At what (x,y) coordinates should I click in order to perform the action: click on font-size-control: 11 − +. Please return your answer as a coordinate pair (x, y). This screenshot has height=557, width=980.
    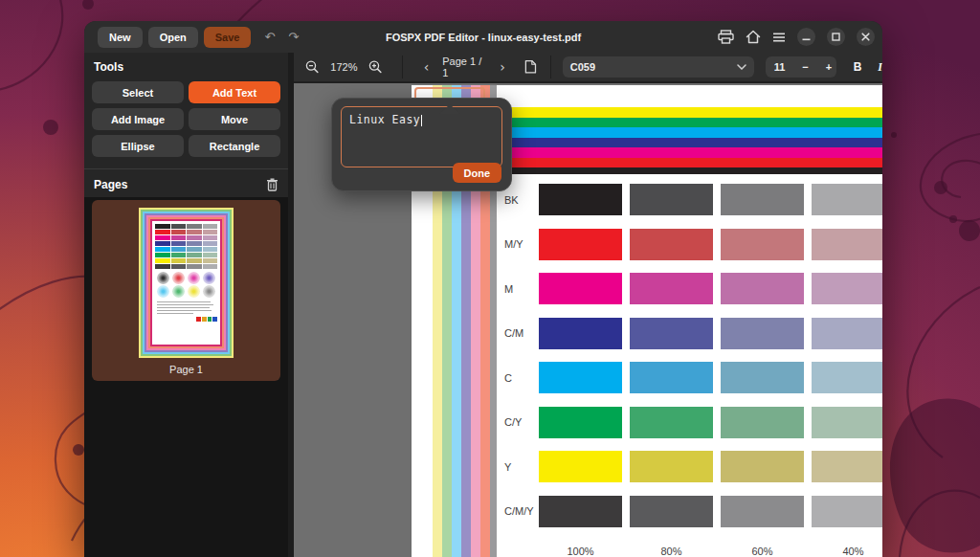
    Looking at the image, I should click on (801, 67).